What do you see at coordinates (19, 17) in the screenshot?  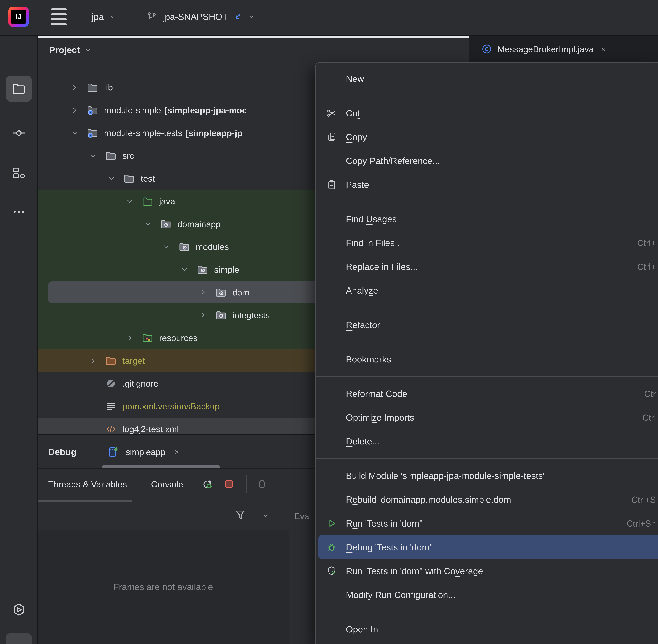 I see `intellij-logo-icon: IJ` at bounding box center [19, 17].